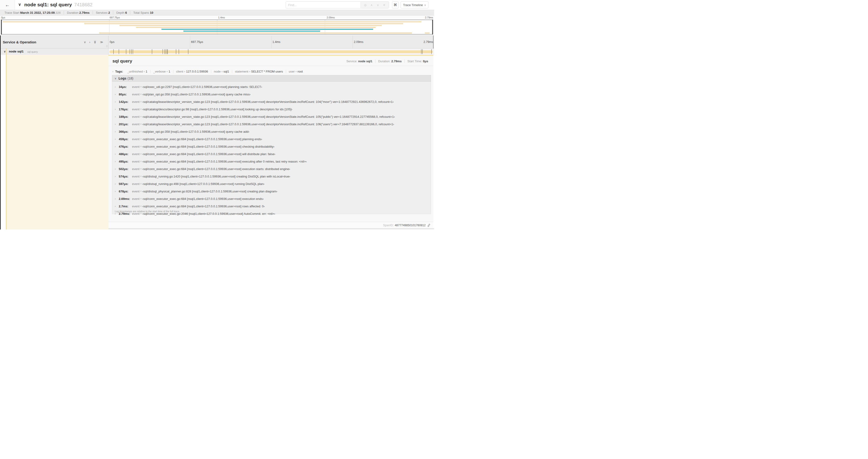 This screenshot has width=868, height=459. I want to click on log-field-value: ‹sql/plan_opt.go:358 [nsql1,client=127.0…, so click(196, 94).